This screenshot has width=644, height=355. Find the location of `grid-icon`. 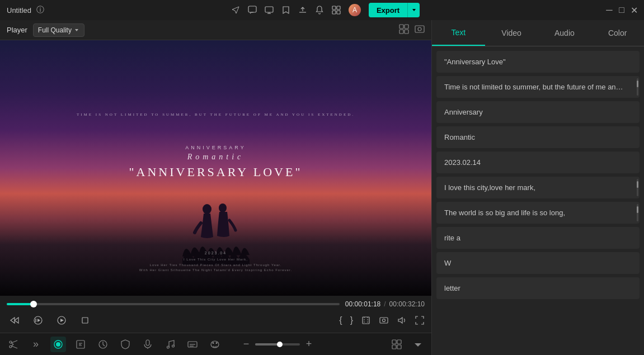

grid-icon is located at coordinates (336, 10).